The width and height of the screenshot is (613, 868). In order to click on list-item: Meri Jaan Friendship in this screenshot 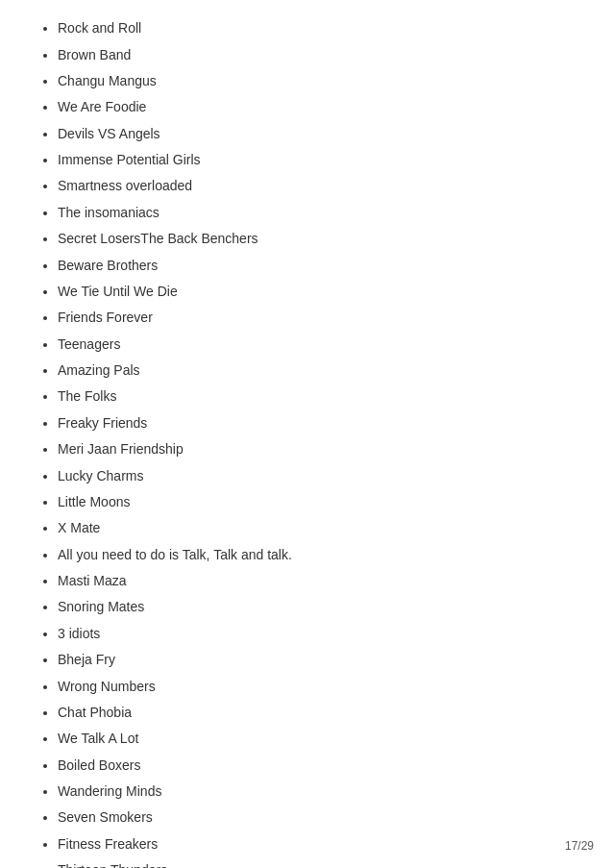, I will do `click(316, 450)`.